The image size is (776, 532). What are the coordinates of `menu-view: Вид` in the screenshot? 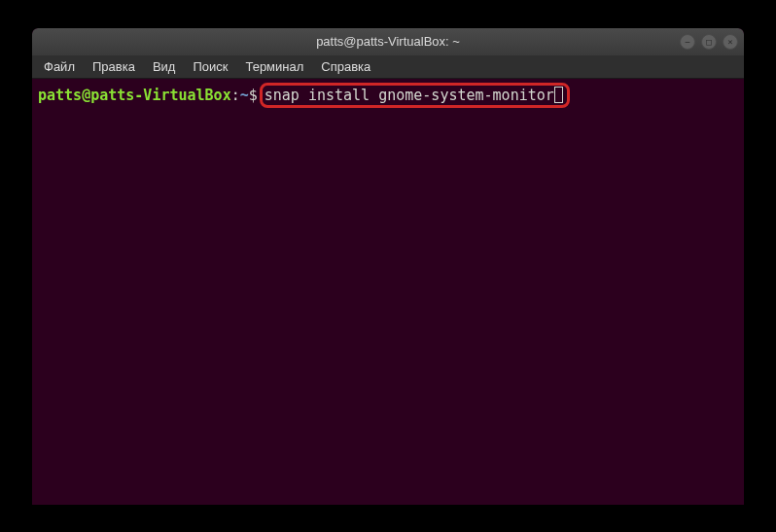 It's located at (164, 66).